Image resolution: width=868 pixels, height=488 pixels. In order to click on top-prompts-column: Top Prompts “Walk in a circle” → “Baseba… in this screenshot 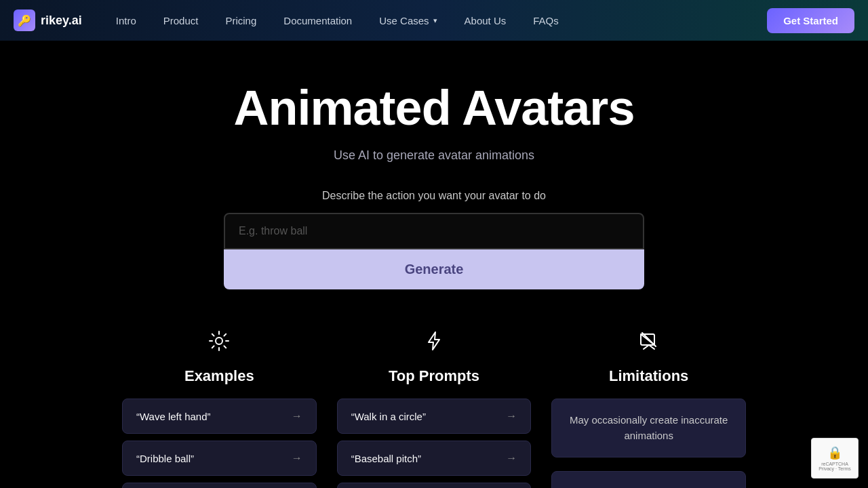, I will do `click(434, 409)`.